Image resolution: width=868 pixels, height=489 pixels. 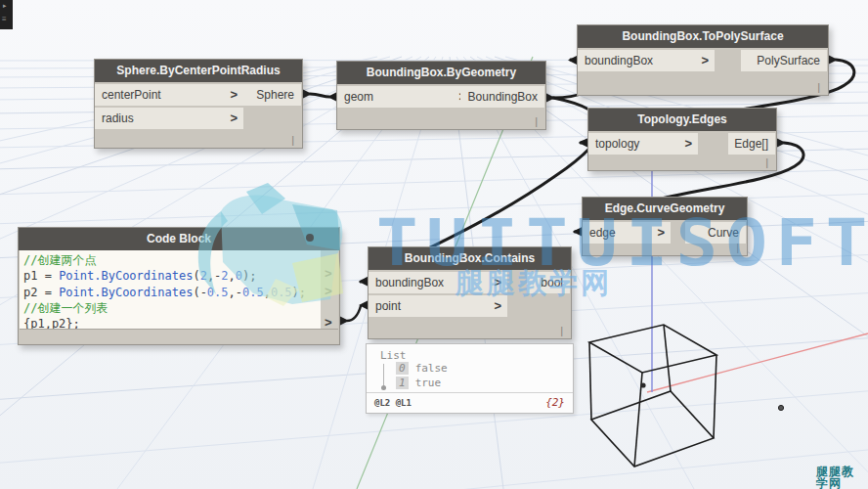 I want to click on input-port-geom: geom >, so click(x=405, y=97).